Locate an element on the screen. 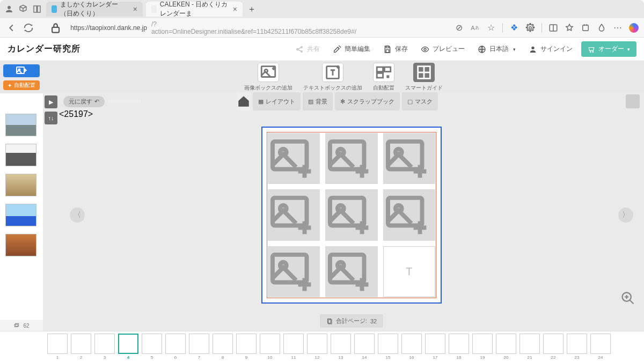 This screenshot has width=644, height=362. mask-tab: ▢マスク is located at coordinates (420, 101).